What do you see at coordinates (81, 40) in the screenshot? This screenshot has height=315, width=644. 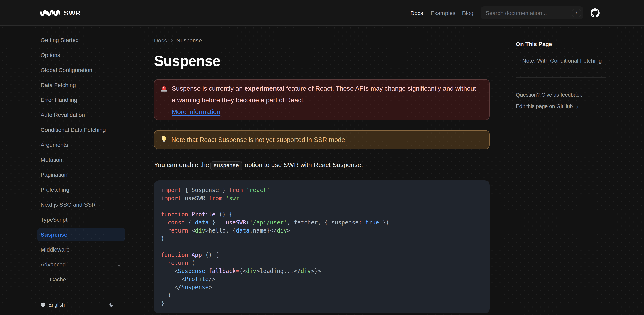 I see `sidebar-item-getting-started: Getting Started` at bounding box center [81, 40].